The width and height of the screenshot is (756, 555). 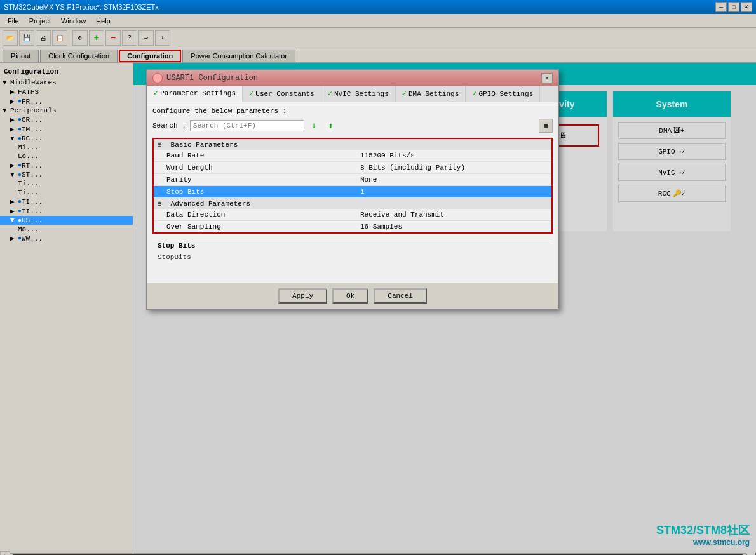 What do you see at coordinates (746, 7) in the screenshot?
I see `close-button: ✕` at bounding box center [746, 7].